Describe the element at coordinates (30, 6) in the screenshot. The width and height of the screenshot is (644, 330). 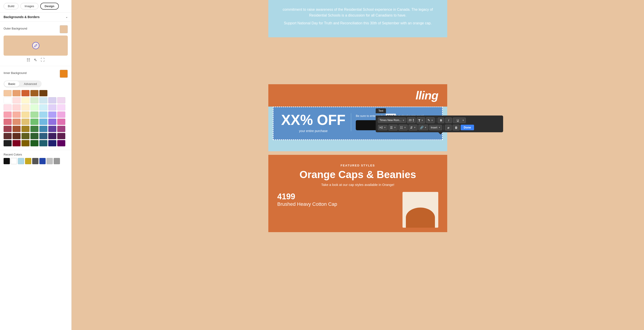
I see `images-tab: Images` at that location.